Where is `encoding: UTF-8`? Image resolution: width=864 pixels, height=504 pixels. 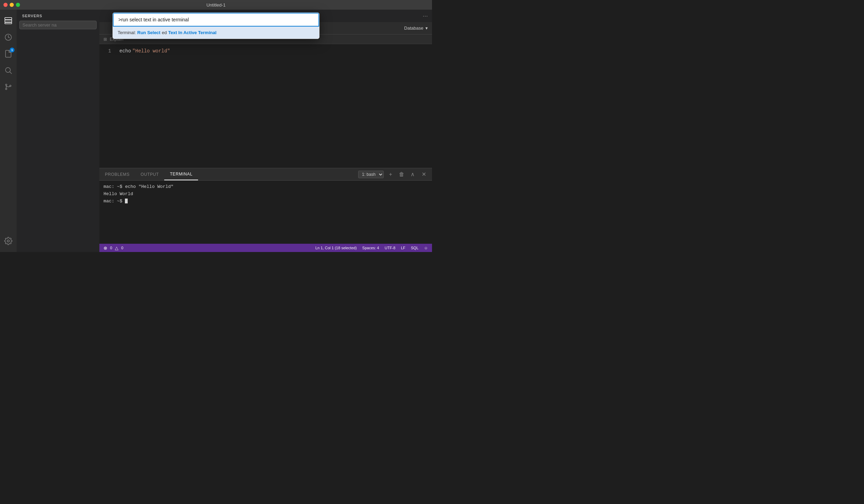 encoding: UTF-8 is located at coordinates (390, 248).